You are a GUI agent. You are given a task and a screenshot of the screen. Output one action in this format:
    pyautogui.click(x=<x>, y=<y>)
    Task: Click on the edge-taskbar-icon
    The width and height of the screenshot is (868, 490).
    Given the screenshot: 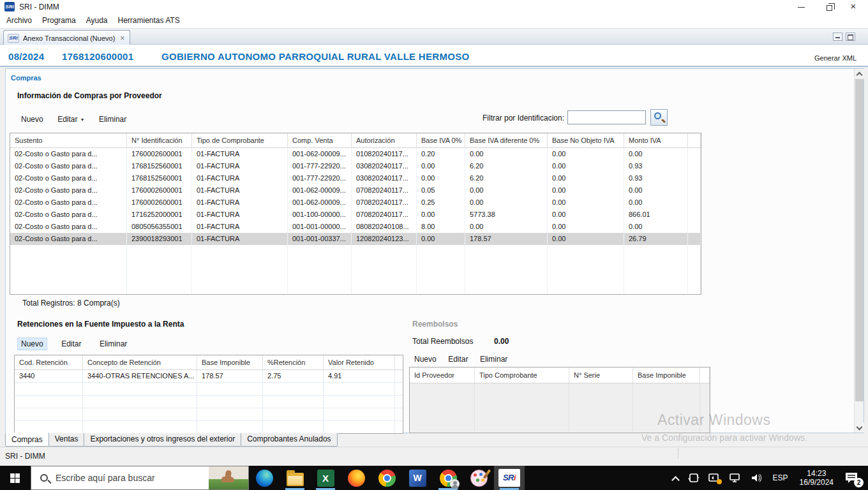 What is the action you would take?
    pyautogui.click(x=264, y=478)
    